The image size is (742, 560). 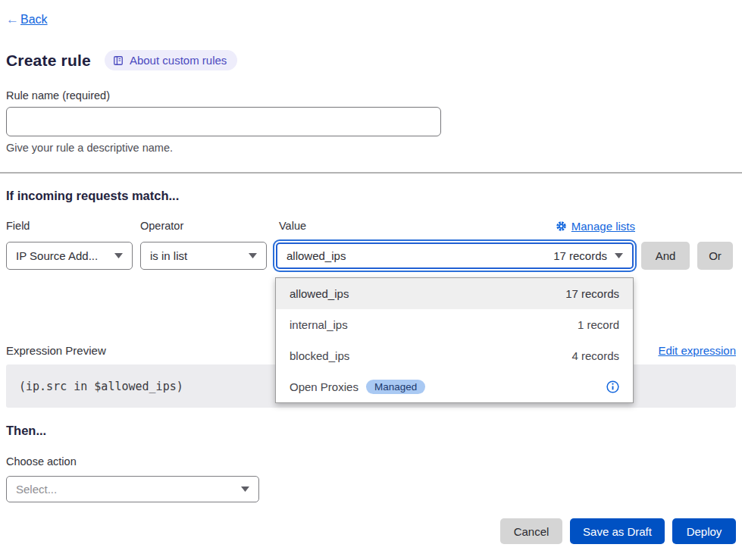 I want to click on title-row: Create rule About custom rules, so click(x=121, y=61).